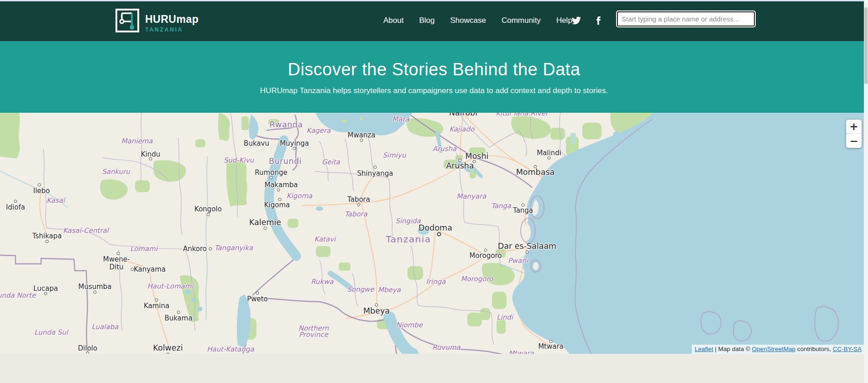  Describe the element at coordinates (866, 192) in the screenshot. I see `browser-scrollbar` at that location.